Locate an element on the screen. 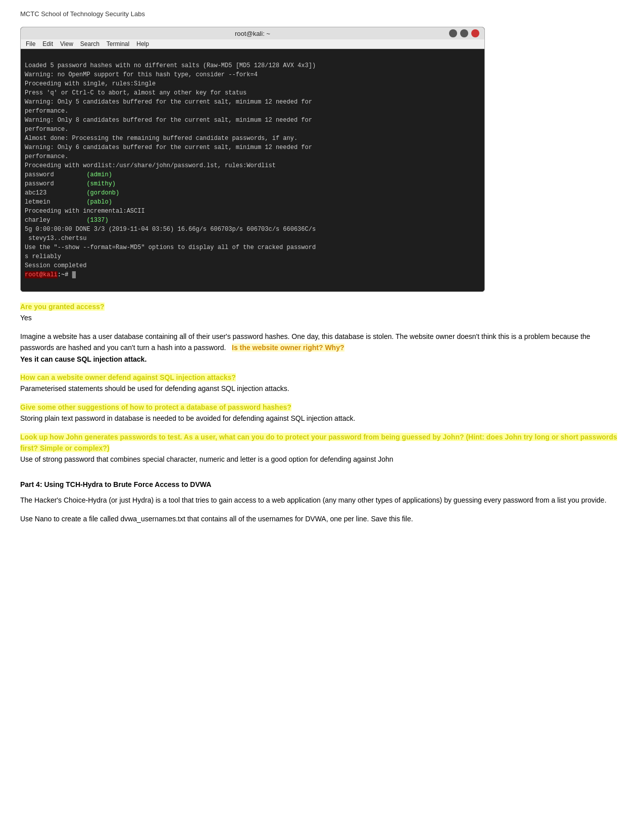  q4-question: Give some other suggestions of how to pr… is located at coordinates (156, 407).